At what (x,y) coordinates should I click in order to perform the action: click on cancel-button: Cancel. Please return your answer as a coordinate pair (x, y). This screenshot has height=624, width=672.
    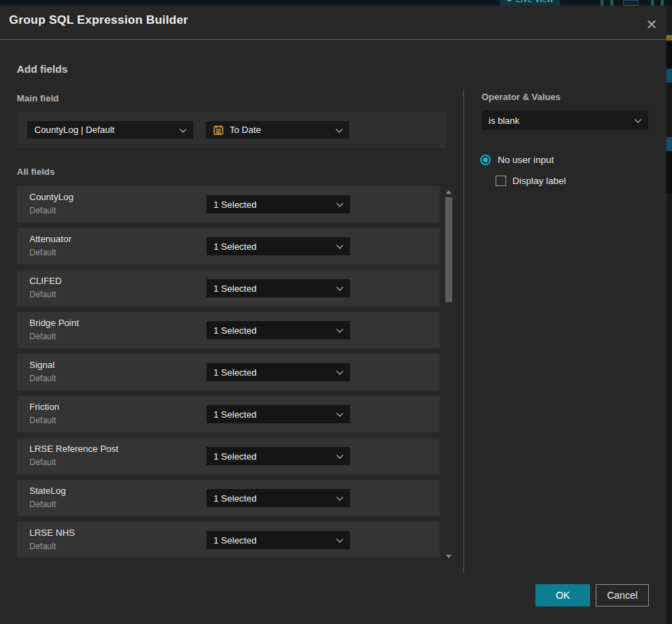
    Looking at the image, I should click on (622, 595).